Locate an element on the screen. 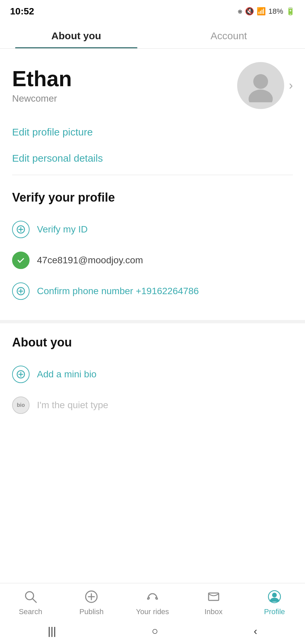 The image size is (305, 644). status-icons: ⎈ 🔇 📶 18% 🔋 is located at coordinates (266, 11).